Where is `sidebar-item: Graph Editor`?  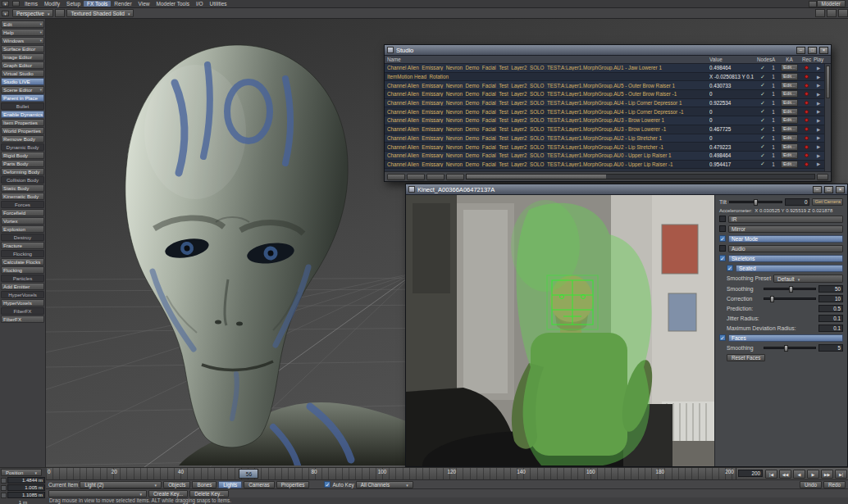
sidebar-item: Graph Editor is located at coordinates (23, 66).